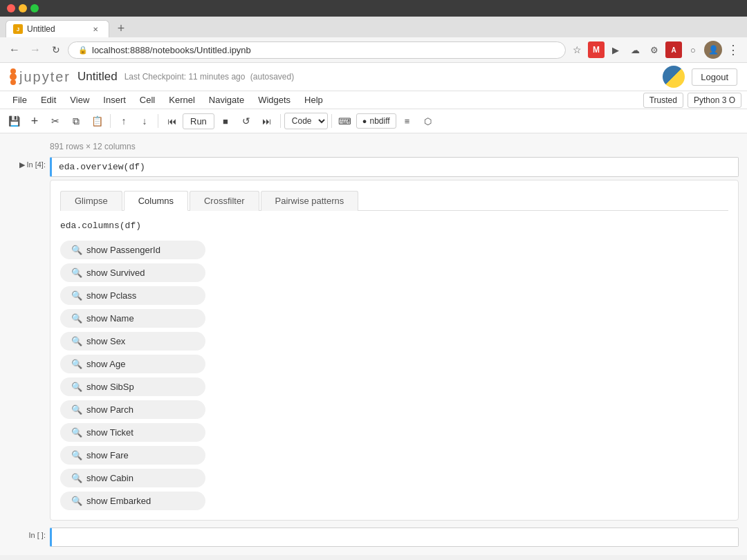  I want to click on column-label-6: show SibSp, so click(111, 387).